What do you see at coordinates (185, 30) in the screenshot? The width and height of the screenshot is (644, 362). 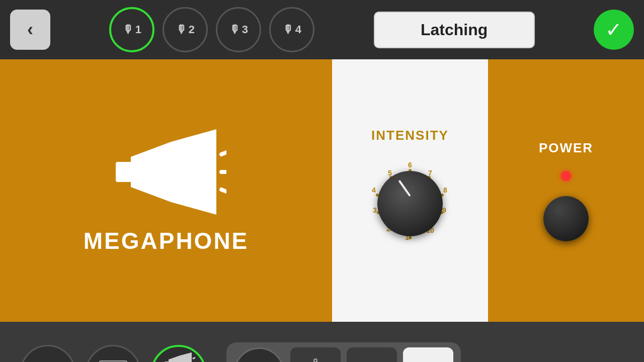 I see `mic-tab-2: 🎙 2` at bounding box center [185, 30].